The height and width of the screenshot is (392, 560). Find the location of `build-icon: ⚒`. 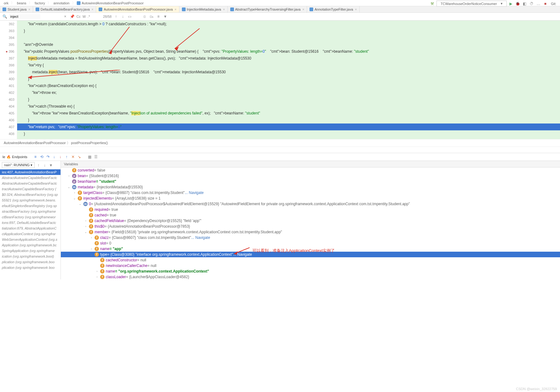

build-icon: ⚒ is located at coordinates (432, 4).